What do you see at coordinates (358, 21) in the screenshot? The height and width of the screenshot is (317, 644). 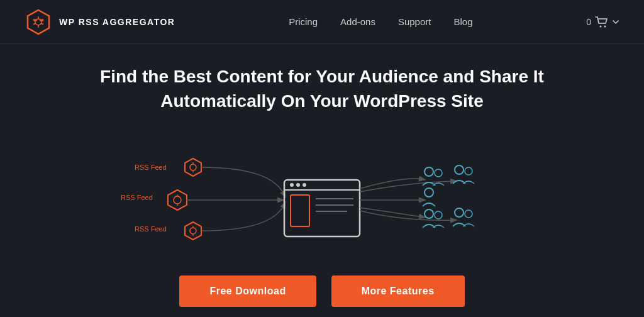 I see `nav-addons: Add-ons` at bounding box center [358, 21].